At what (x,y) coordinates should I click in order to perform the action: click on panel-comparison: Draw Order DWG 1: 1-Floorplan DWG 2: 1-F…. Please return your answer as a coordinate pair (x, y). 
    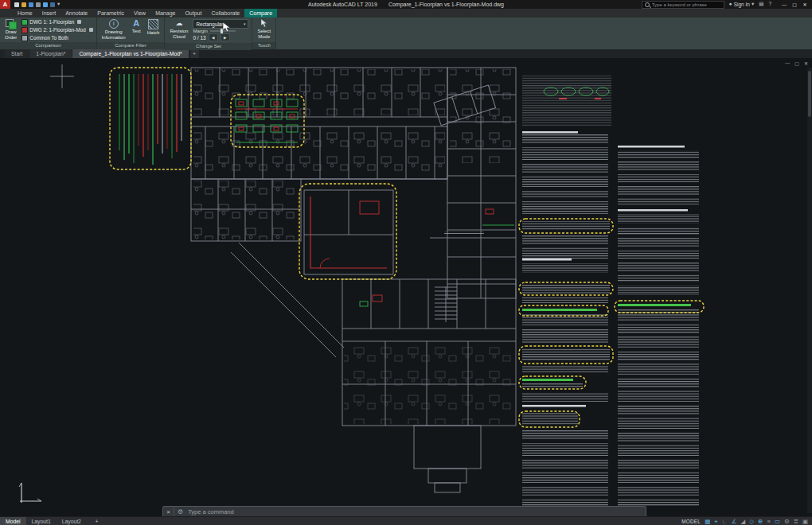
    Looking at the image, I should click on (49, 33).